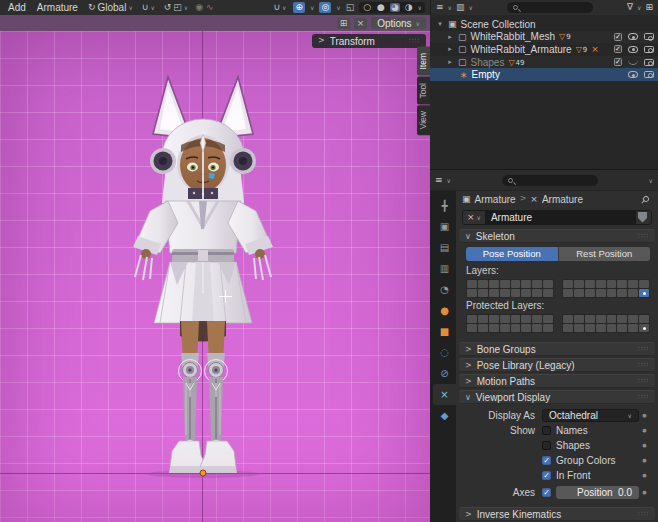 The image size is (658, 522). Describe the element at coordinates (557, 218) in the screenshot. I see `datablock-name-field: × ∨ Armature` at that location.